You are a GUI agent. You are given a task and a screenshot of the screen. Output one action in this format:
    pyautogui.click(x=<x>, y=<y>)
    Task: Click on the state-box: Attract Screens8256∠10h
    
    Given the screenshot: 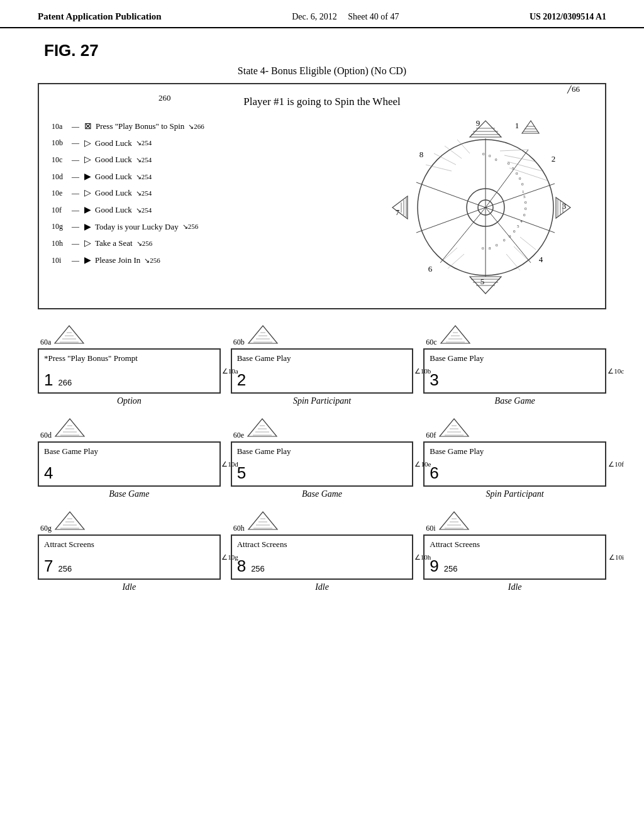 What is the action you would take?
    pyautogui.click(x=322, y=557)
    